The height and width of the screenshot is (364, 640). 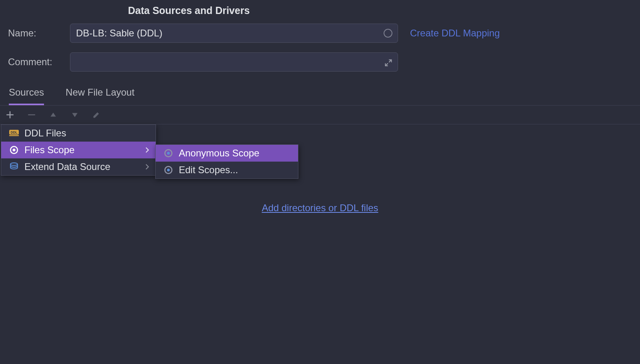 What do you see at coordinates (53, 115) in the screenshot?
I see `move-up-button` at bounding box center [53, 115].